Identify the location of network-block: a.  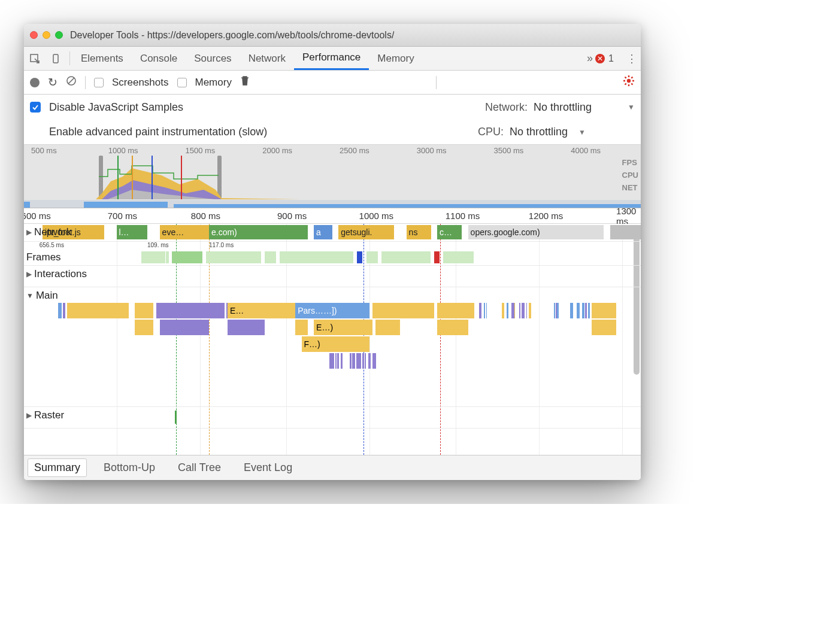
(323, 232).